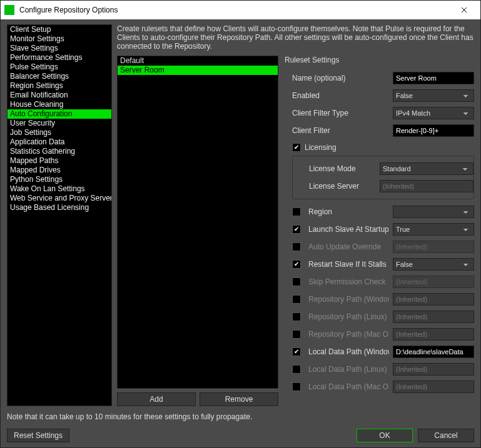  Describe the element at coordinates (59, 161) in the screenshot. I see `sidebar-item: Mapped Paths` at that location.